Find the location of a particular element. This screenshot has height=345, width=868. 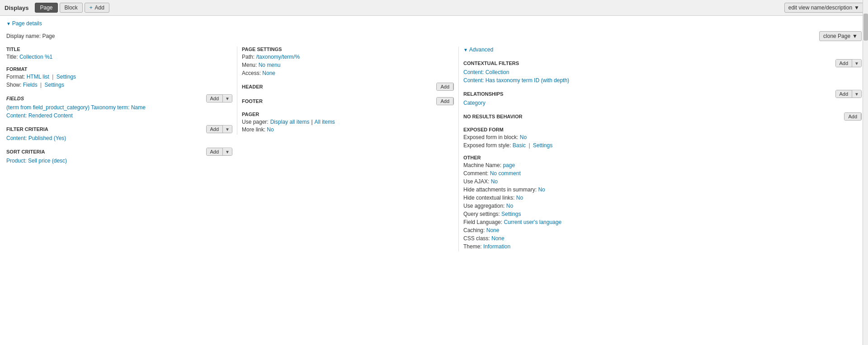

hide-contextual-field: Hide contextual links: No is located at coordinates (663, 198).